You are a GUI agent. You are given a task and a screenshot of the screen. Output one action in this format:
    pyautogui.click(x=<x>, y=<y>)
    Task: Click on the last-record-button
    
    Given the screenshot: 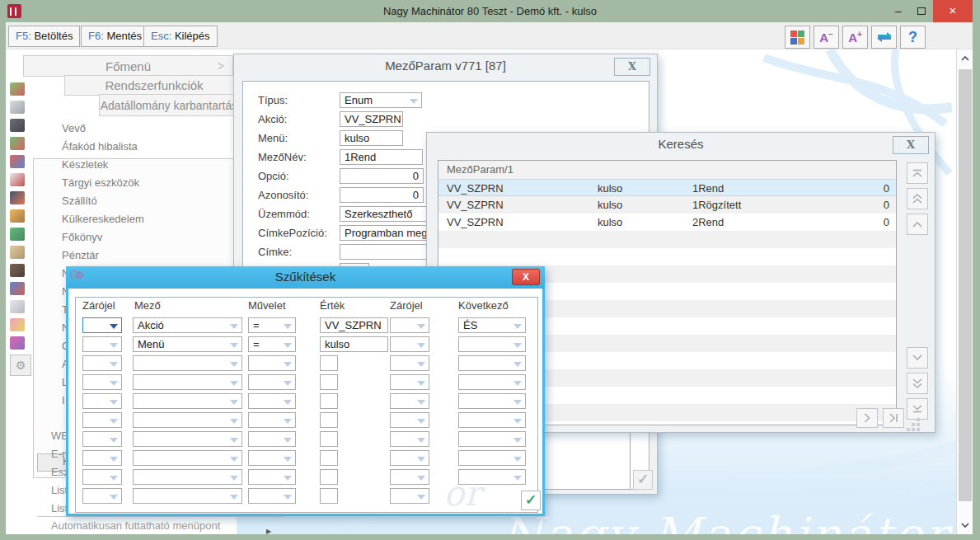 What is the action you would take?
    pyautogui.click(x=893, y=418)
    